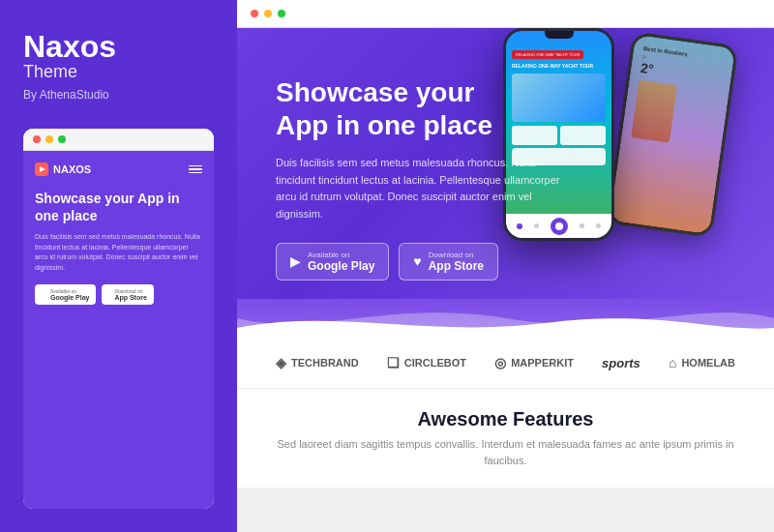 The image size is (774, 532). Describe the element at coordinates (130, 298) in the screenshot. I see `mini-apple-label: App Store` at that location.